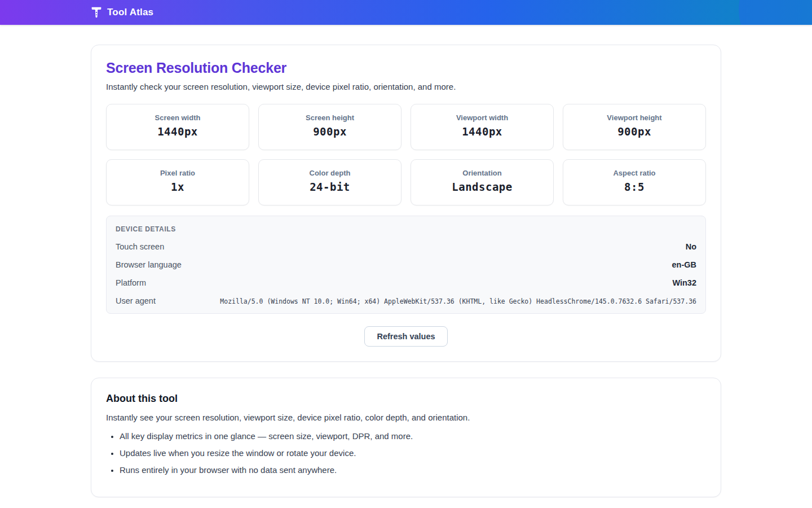 The height and width of the screenshot is (508, 812). I want to click on stat-value: 8:5, so click(634, 187).